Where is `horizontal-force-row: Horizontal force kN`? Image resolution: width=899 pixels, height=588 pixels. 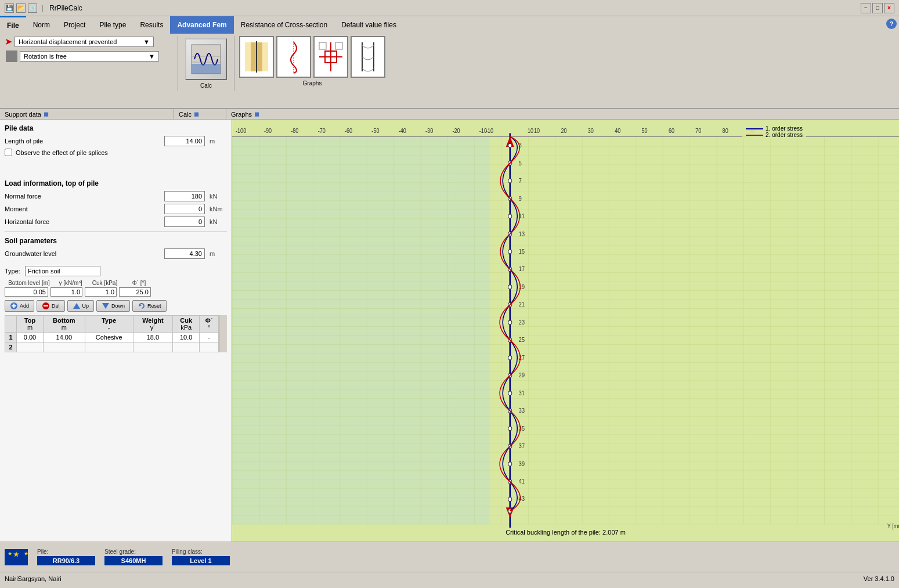
horizontal-force-row: Horizontal force kN is located at coordinates (116, 222).